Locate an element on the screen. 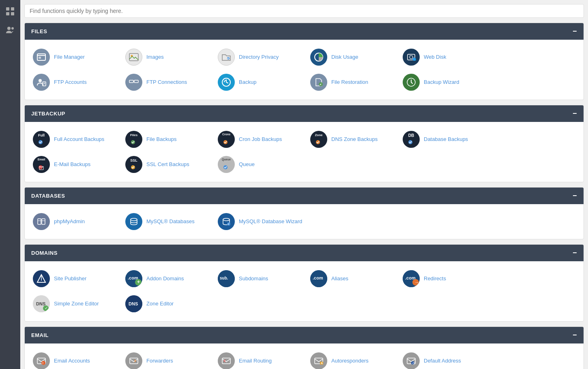  dns-zone-backups-item: Zone DNS Zone Backups is located at coordinates (353, 139).